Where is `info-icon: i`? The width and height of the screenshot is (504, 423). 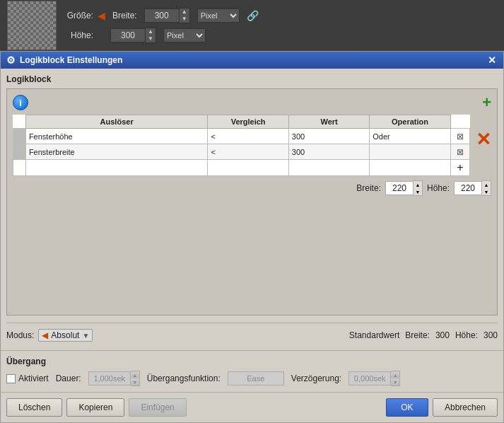 info-icon: i is located at coordinates (20, 103).